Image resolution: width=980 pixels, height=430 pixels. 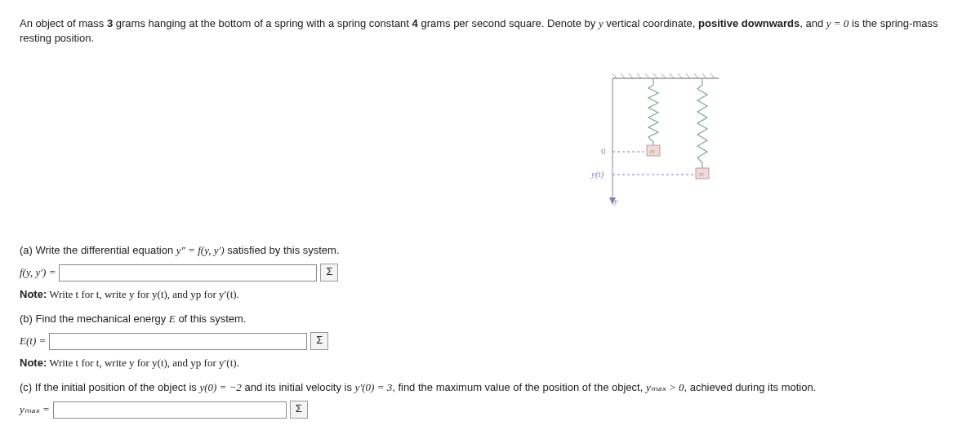 What do you see at coordinates (616, 201) in the screenshot?
I see `svg-text: y` at bounding box center [616, 201].